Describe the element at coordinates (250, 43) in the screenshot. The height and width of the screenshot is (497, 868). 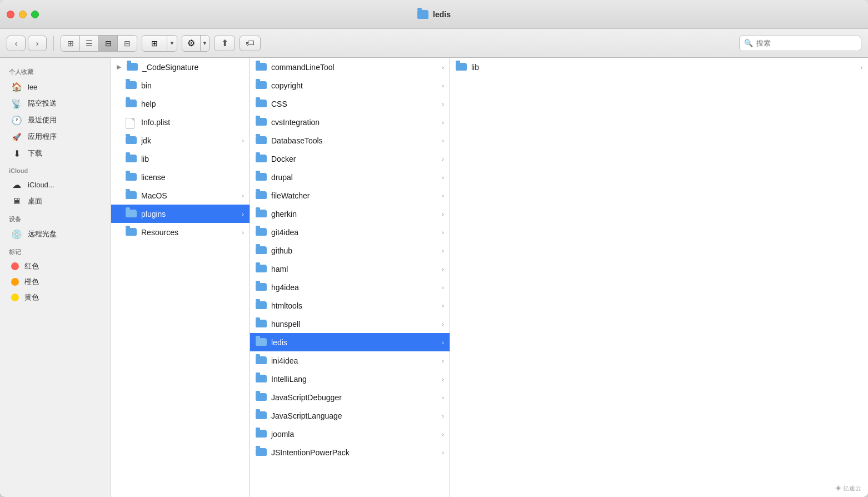
I see `tag-button: 🏷` at that location.